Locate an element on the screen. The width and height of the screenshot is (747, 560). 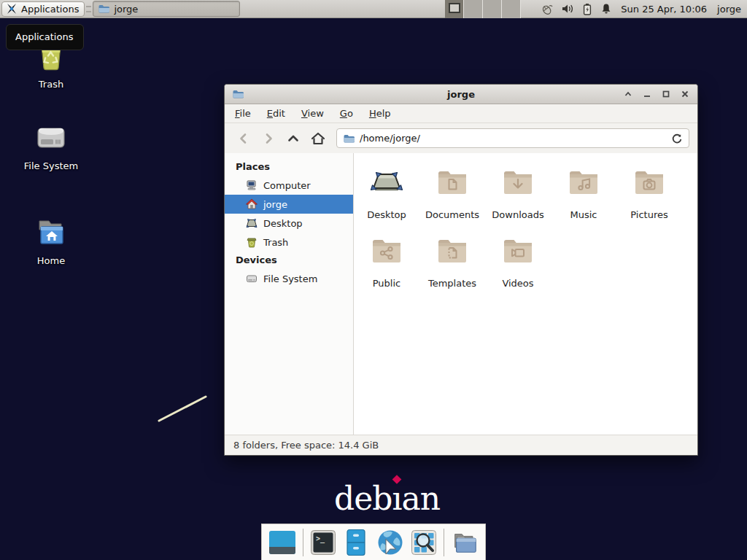
folder-templates-icon is located at coordinates (452, 251).